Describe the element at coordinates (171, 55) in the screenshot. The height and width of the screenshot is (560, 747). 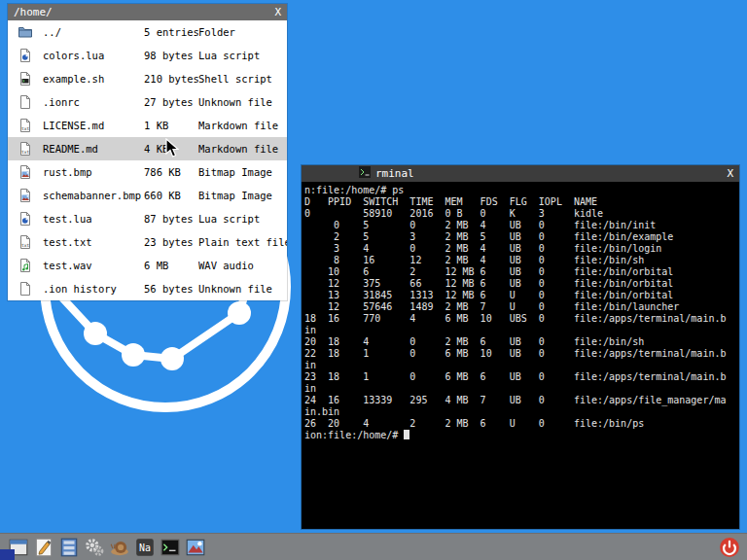
I see `file-size: 98 bytes` at that location.